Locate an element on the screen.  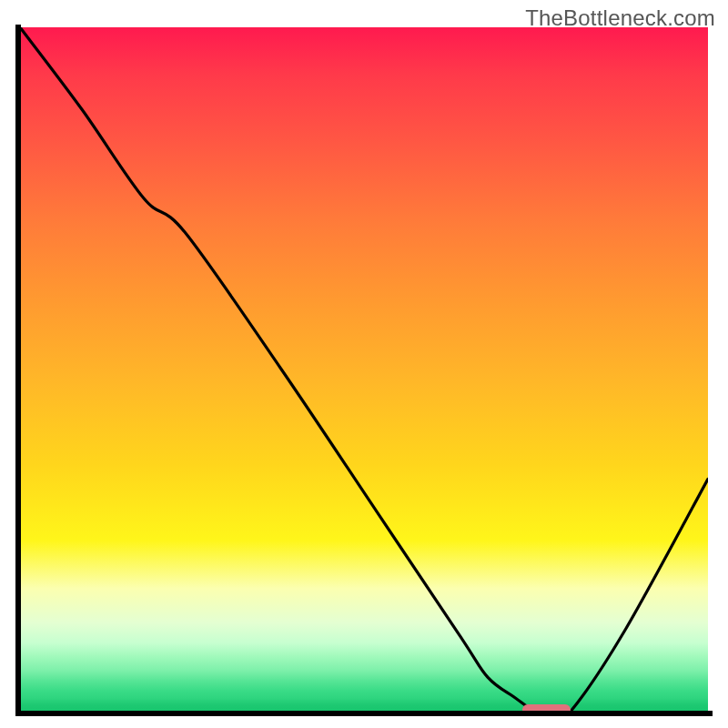
optimal-range-marker is located at coordinates (546, 710).